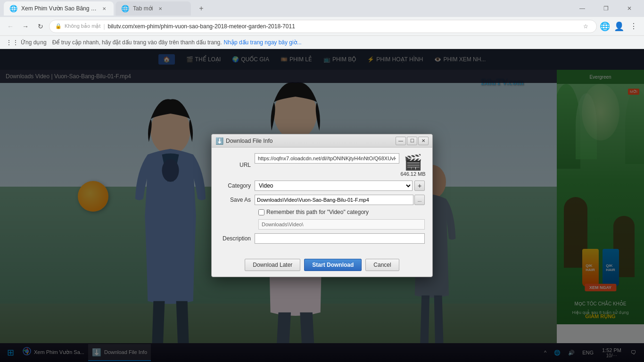 This screenshot has height=362, width=644. Describe the element at coordinates (341, 212) in the screenshot. I see `remember-row: Remember this path for "Video" category` at that location.